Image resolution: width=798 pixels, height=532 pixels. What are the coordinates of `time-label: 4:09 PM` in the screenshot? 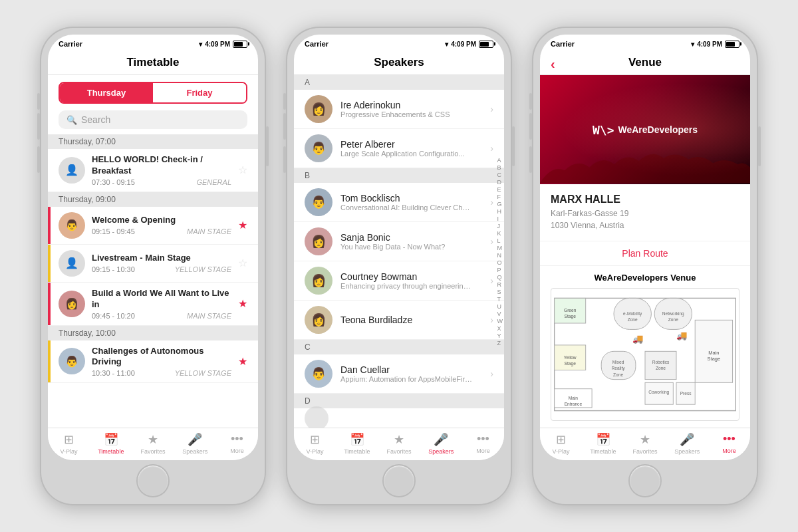 It's located at (464, 44).